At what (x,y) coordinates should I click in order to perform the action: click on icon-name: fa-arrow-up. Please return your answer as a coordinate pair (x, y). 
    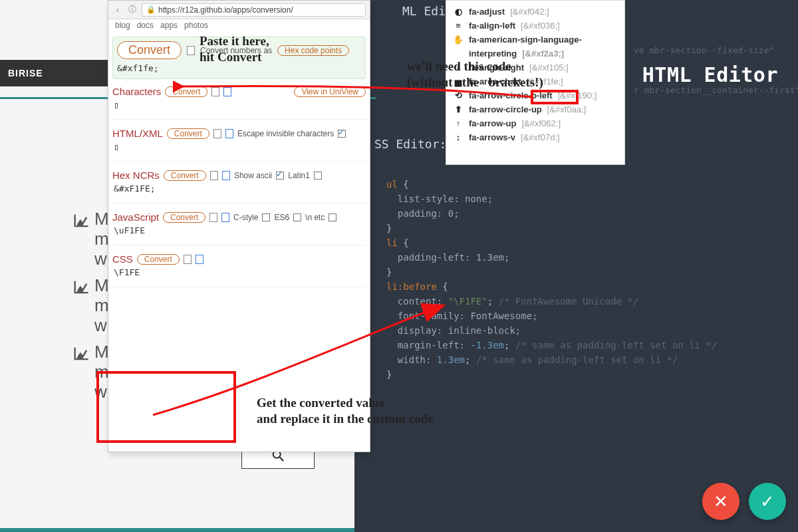
    Looking at the image, I should click on (493, 124).